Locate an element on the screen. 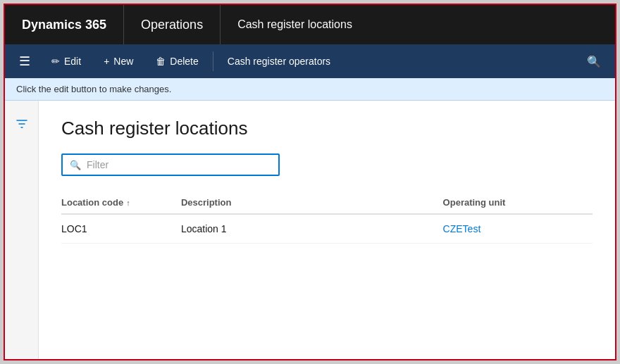 The height and width of the screenshot is (364, 620). delete-label: Delete is located at coordinates (184, 61).